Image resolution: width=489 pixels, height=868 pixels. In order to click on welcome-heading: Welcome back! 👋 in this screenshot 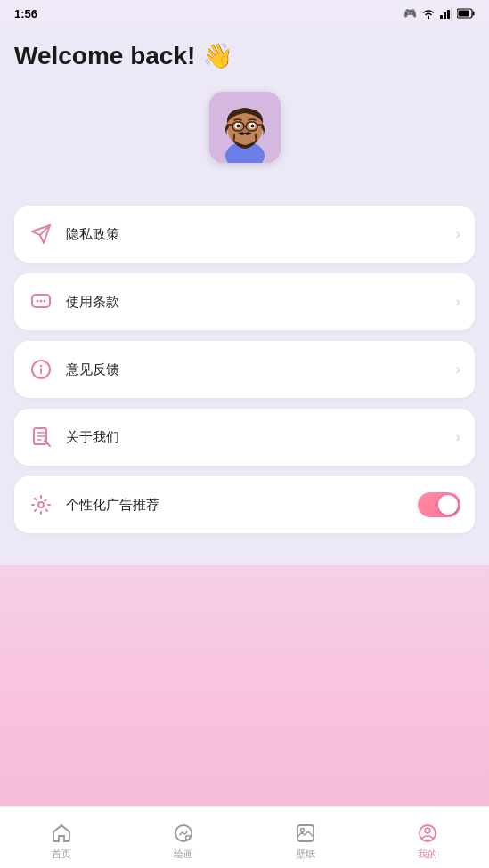, I will do `click(244, 55)`.